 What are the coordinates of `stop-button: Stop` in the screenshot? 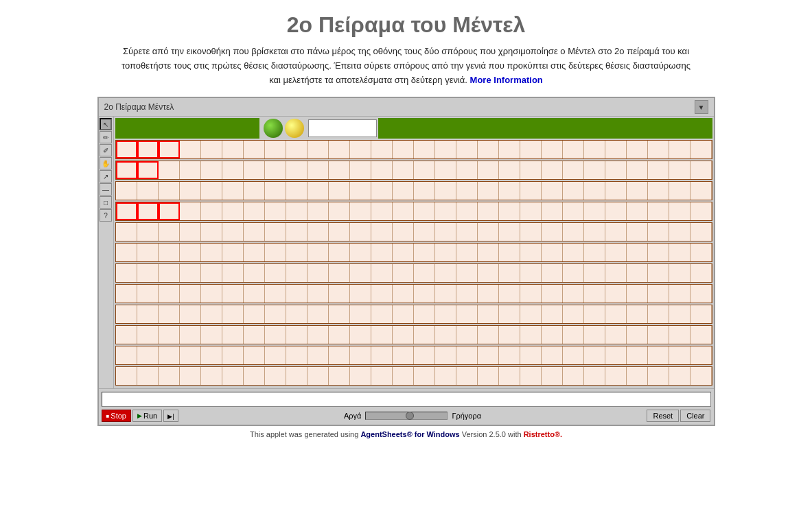 It's located at (117, 416).